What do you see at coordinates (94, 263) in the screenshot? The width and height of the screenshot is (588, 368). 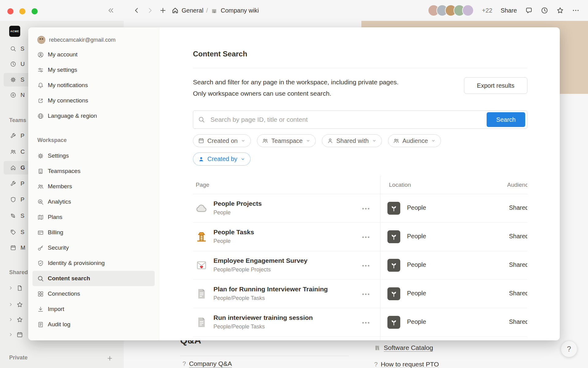 I see `settings-nav-identity-provisioning: Identity & provisioning` at bounding box center [94, 263].